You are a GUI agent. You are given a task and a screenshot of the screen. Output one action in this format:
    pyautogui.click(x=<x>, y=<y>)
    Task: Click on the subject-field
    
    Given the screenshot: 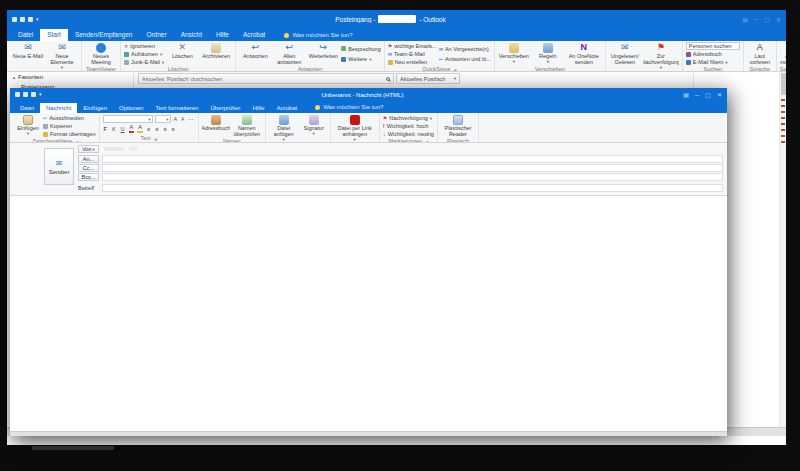 What is the action you would take?
    pyautogui.click(x=412, y=188)
    